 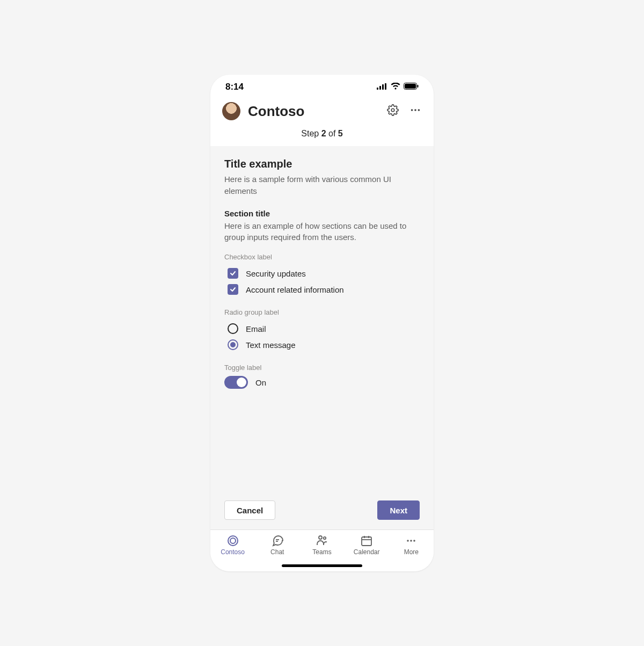 I want to click on toggle-group: Toggle label On, so click(x=322, y=376).